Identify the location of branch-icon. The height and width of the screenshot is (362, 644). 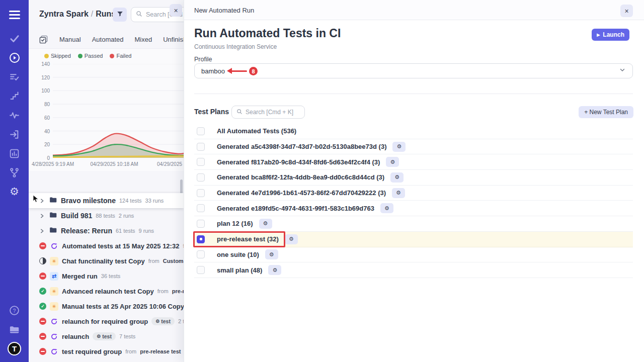
(14, 172).